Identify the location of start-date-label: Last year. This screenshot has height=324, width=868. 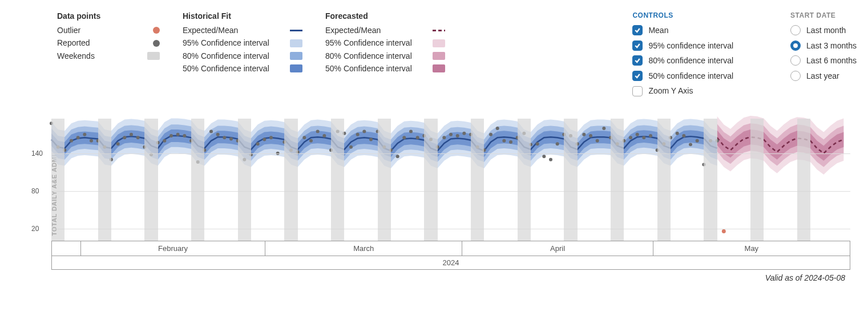
(823, 76).